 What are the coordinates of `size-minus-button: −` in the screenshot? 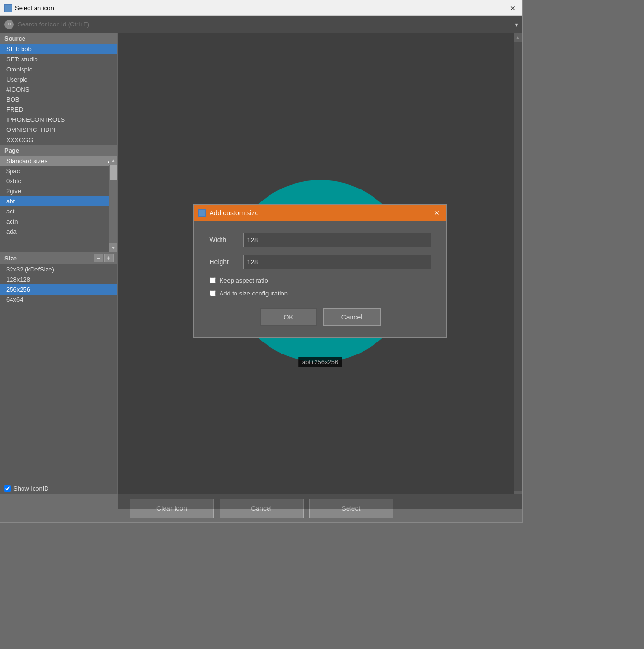 It's located at (98, 258).